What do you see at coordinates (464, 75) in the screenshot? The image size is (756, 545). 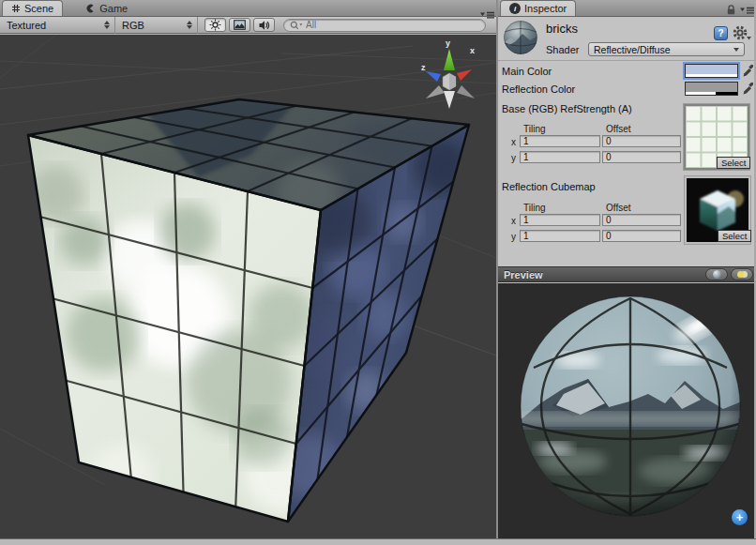 I see `gizmo-x-axis-cone` at bounding box center [464, 75].